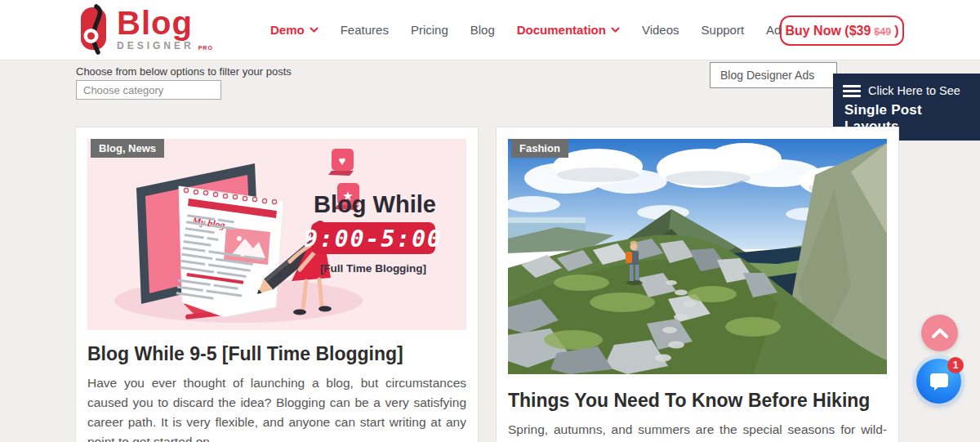  Describe the element at coordinates (206, 48) in the screenshot. I see `logo-pro-label: PRO` at that location.